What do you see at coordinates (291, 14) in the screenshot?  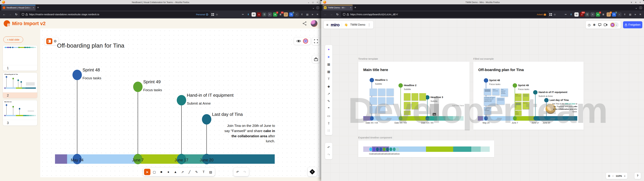 I see `vue-devtools-icon: V7` at bounding box center [291, 14].